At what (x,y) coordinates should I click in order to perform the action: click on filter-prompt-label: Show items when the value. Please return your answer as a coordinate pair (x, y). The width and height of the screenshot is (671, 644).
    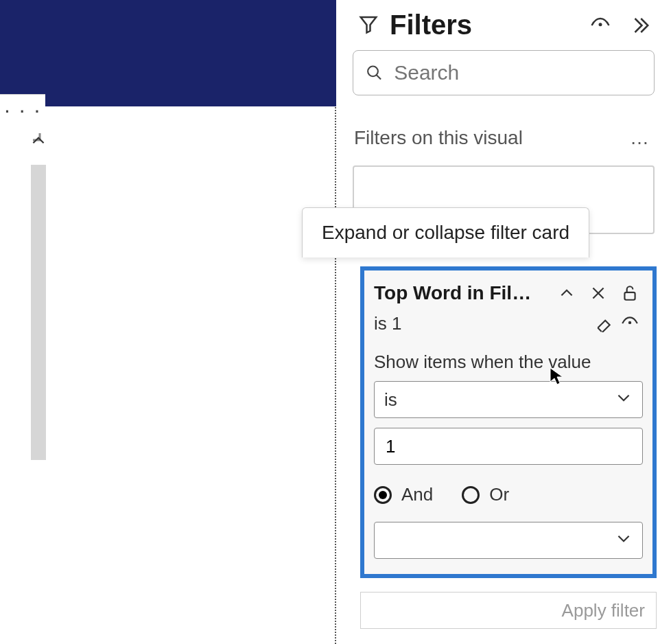
    Looking at the image, I should click on (508, 363).